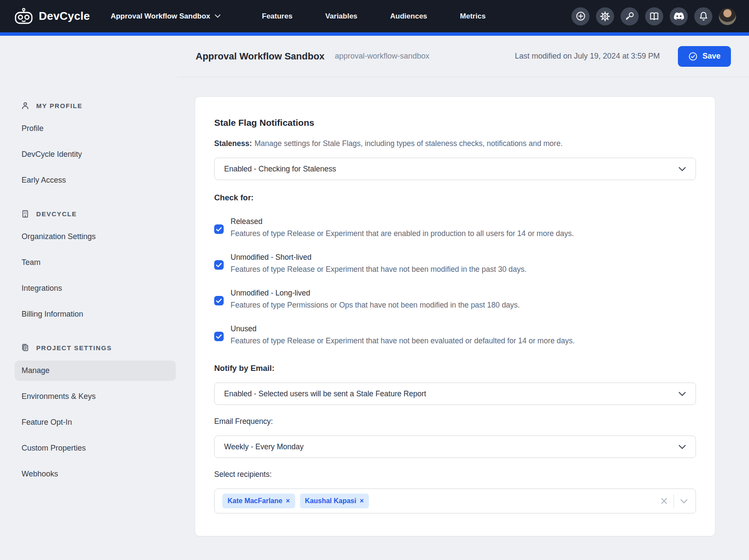  What do you see at coordinates (409, 143) in the screenshot?
I see `staleness-desc-text: Manage settings for Stale Flags, includi…` at bounding box center [409, 143].